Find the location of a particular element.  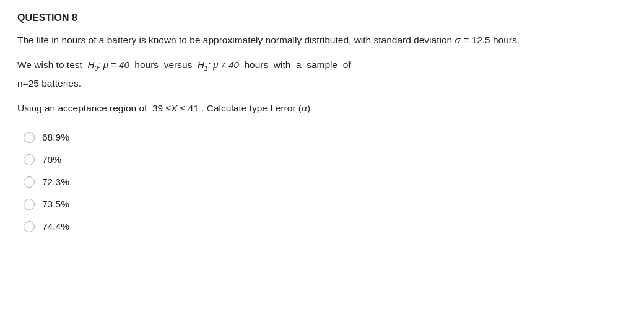

h1-notation: H1: μ ≠ 40 is located at coordinates (218, 66).